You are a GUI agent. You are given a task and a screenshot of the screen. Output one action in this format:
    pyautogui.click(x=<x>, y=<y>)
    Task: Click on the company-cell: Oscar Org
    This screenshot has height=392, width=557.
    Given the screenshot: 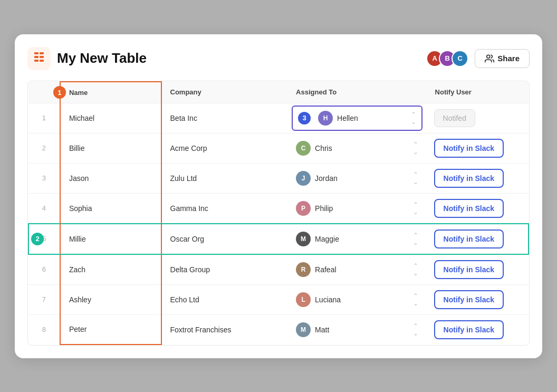 What is the action you would take?
    pyautogui.click(x=225, y=239)
    